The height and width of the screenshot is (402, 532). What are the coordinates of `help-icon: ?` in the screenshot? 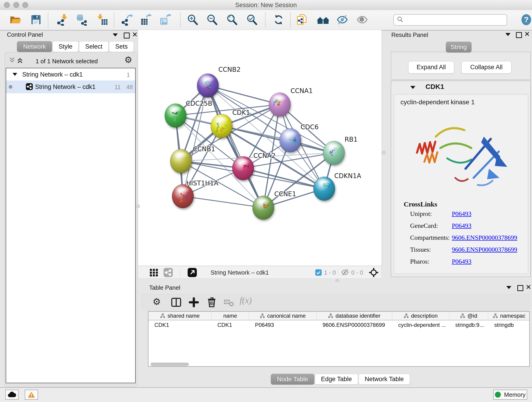 It's located at (526, 20).